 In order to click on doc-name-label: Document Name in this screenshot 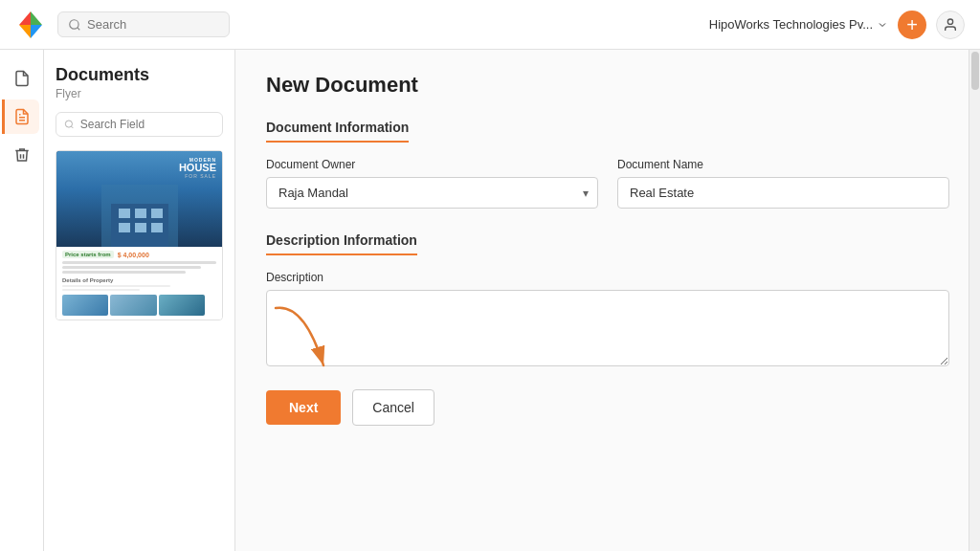, I will do `click(783, 165)`.